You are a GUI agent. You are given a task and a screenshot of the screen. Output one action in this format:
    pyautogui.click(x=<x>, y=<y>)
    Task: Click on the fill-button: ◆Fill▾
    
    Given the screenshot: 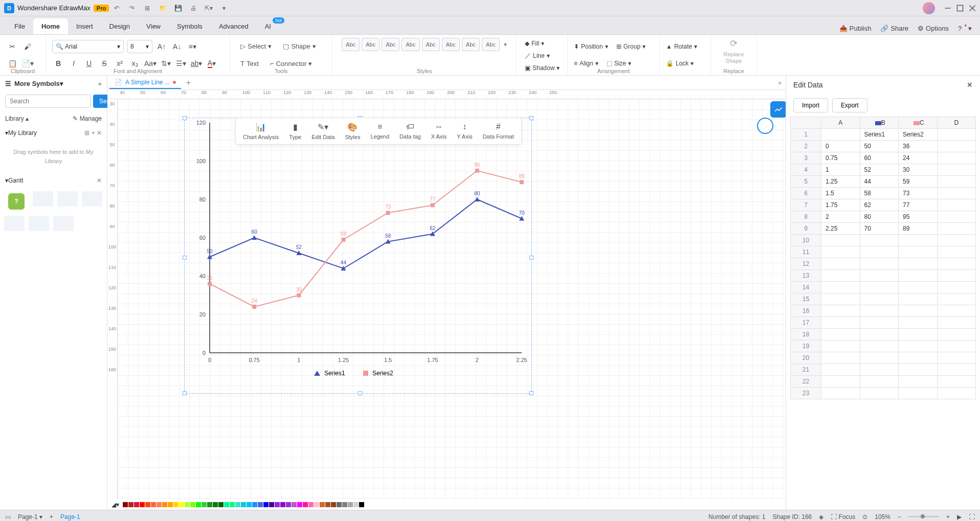 What is the action you would take?
    pyautogui.click(x=542, y=43)
    